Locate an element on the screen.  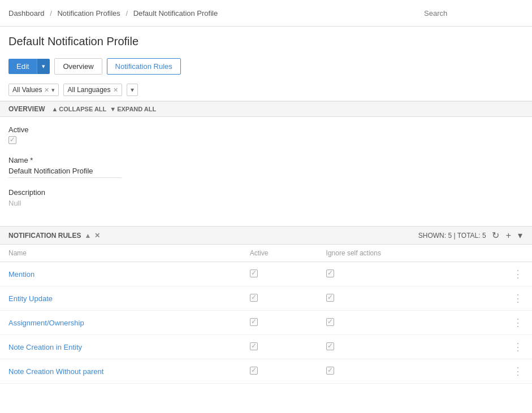
filter-all-languages: All Languages ✕ is located at coordinates (93, 90).